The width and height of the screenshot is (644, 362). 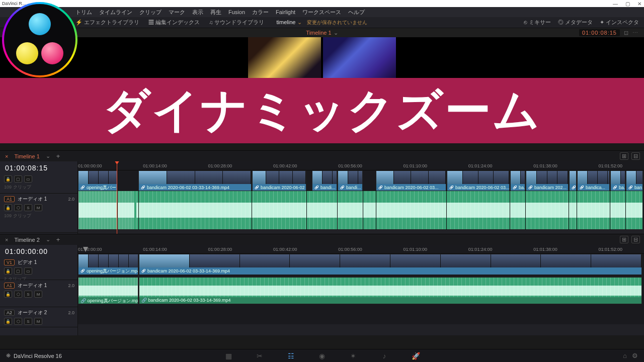 I want to click on fusion-page-icon: ◉, so click(x=322, y=356).